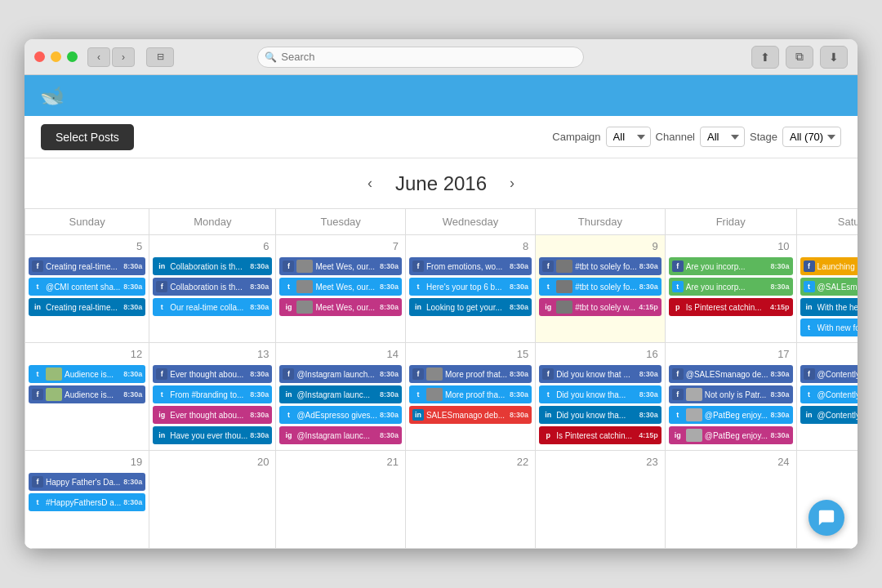 The image size is (882, 588). What do you see at coordinates (829, 394) in the screenshot?
I see `list-item: t @Contently invest... 8:30a` at bounding box center [829, 394].